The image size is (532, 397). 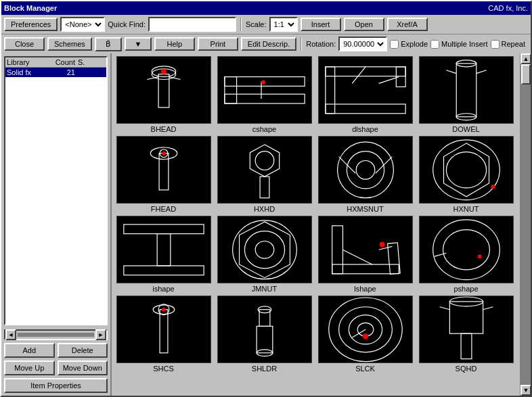 What do you see at coordinates (264, 209) in the screenshot?
I see `block-label: HXHD` at bounding box center [264, 209].